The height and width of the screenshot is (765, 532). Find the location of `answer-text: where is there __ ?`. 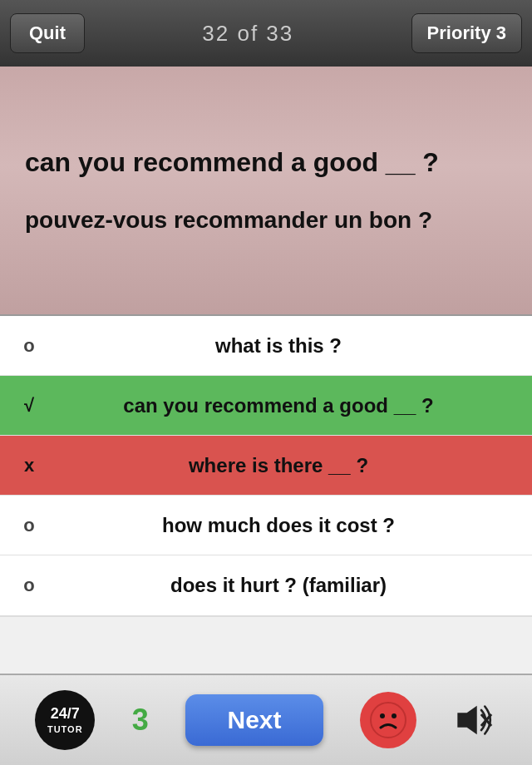

answer-text: where is there __ ? is located at coordinates (278, 466).